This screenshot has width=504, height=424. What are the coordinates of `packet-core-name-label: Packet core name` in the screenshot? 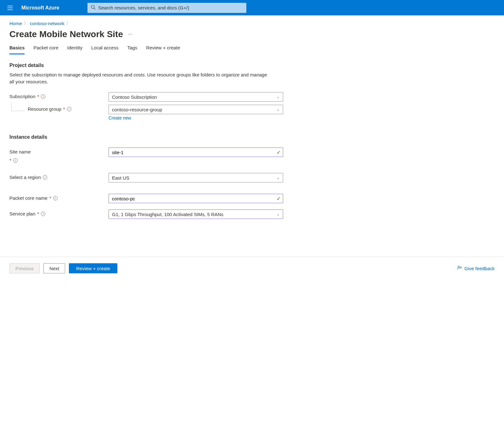 It's located at (28, 198).